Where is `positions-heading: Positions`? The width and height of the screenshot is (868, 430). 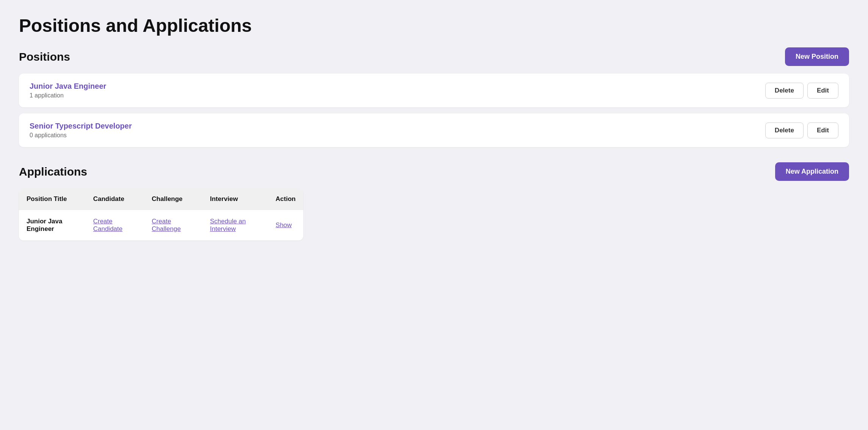 positions-heading: Positions is located at coordinates (45, 57).